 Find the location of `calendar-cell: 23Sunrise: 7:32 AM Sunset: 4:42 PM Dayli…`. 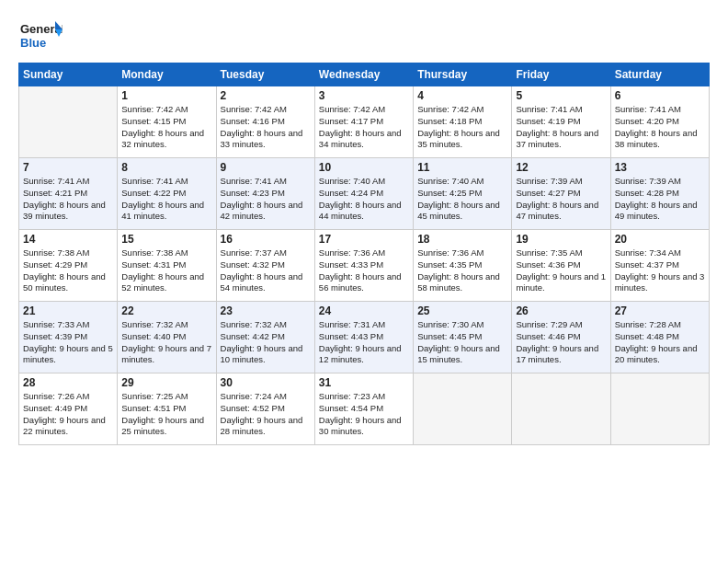

calendar-cell: 23Sunrise: 7:32 AM Sunset: 4:42 PM Dayli… is located at coordinates (265, 338).